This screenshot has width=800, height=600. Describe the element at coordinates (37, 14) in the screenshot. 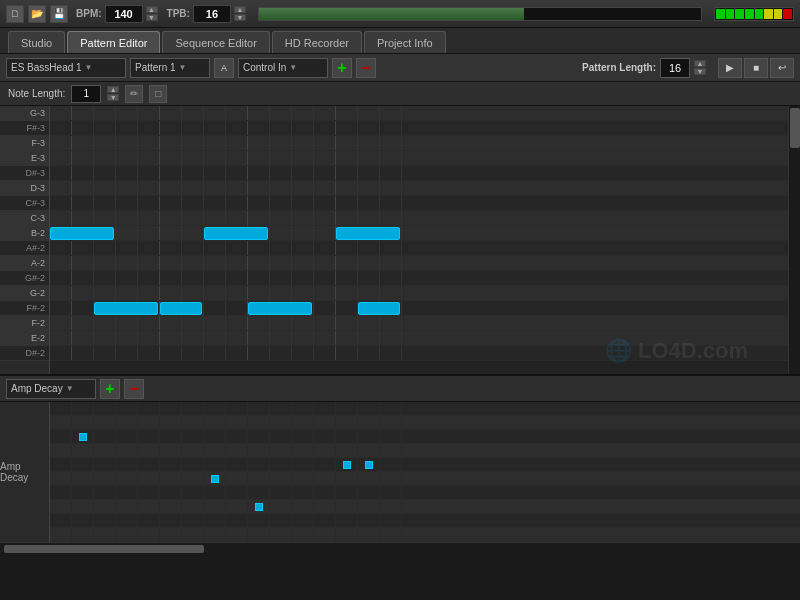

I see `open-icon: 📂` at that location.